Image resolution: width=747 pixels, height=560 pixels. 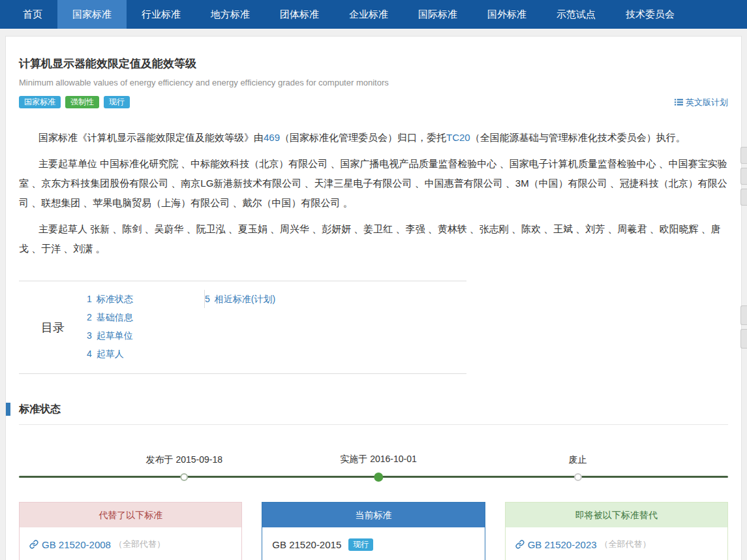 What do you see at coordinates (89, 317) in the screenshot?
I see `toc-num: 2` at bounding box center [89, 317].